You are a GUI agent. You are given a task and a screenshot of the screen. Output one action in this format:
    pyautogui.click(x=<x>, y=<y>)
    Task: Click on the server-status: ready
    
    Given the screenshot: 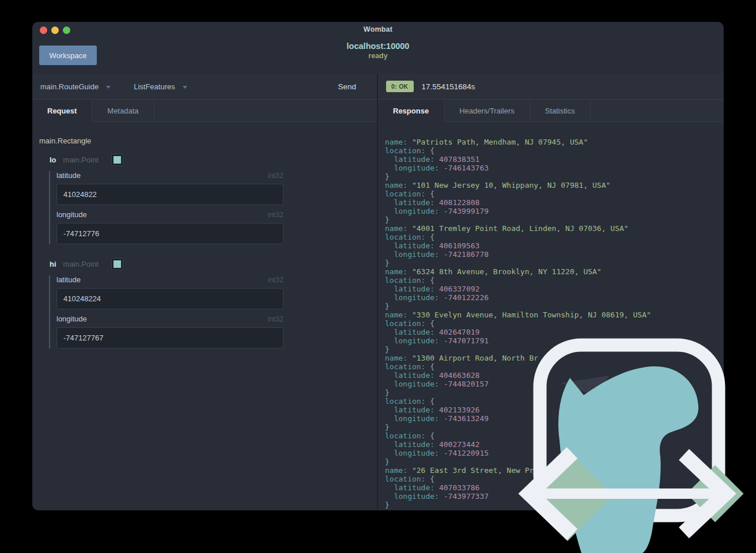 What is the action you would take?
    pyautogui.click(x=378, y=56)
    